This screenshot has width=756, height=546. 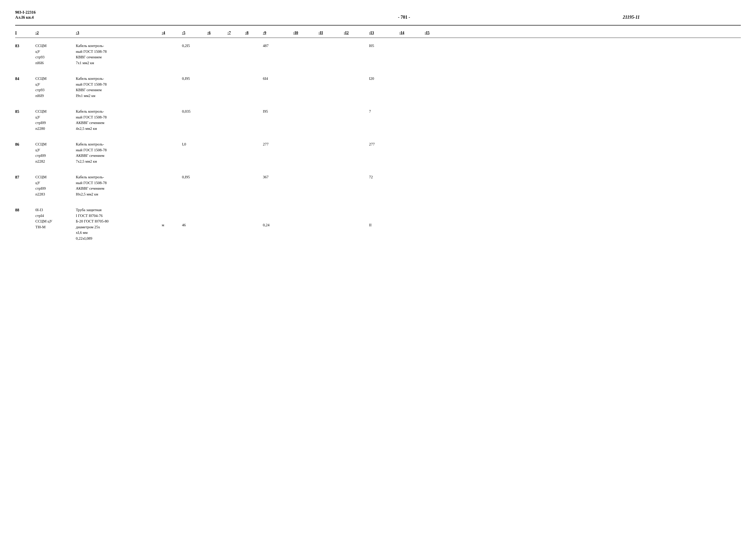 I want to click on row-83-col2: ССЦМ цУ стр93 пI6I6, so click(x=55, y=54).